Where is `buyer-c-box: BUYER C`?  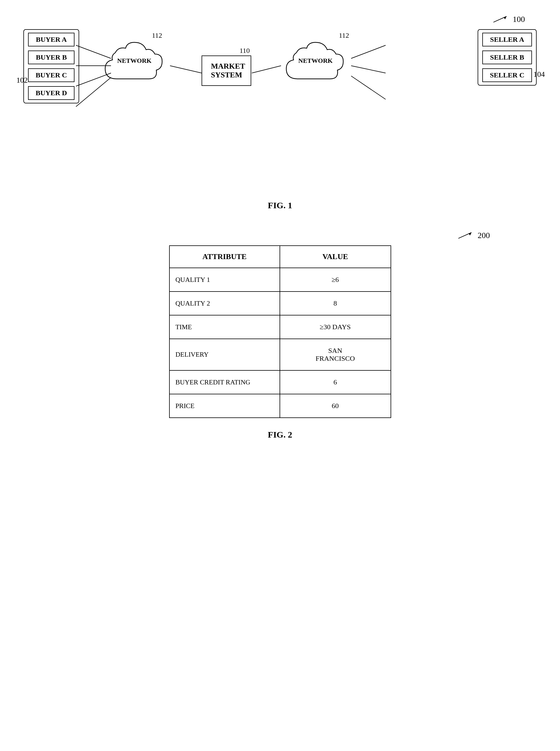 buyer-c-box: BUYER C is located at coordinates (52, 75).